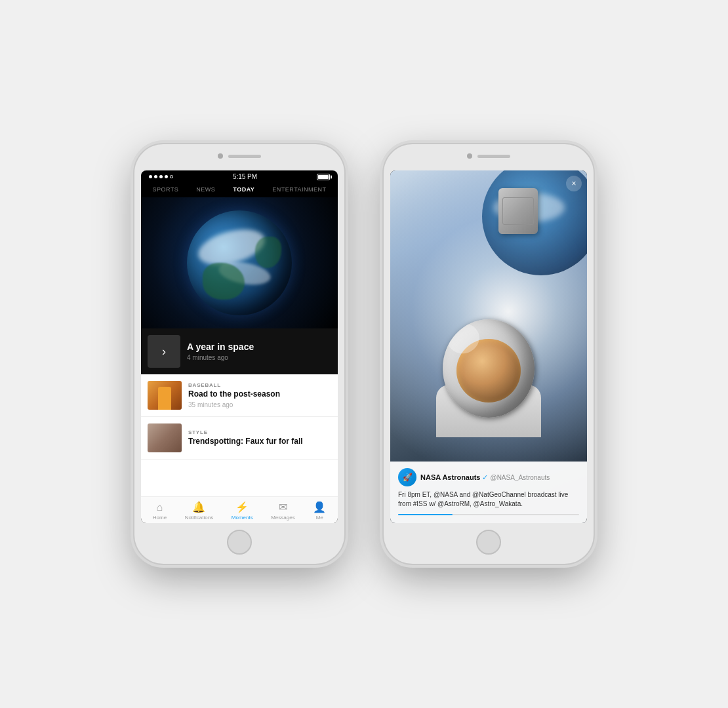 This screenshot has width=728, height=708. What do you see at coordinates (320, 518) in the screenshot?
I see `me-label: Me` at bounding box center [320, 518].